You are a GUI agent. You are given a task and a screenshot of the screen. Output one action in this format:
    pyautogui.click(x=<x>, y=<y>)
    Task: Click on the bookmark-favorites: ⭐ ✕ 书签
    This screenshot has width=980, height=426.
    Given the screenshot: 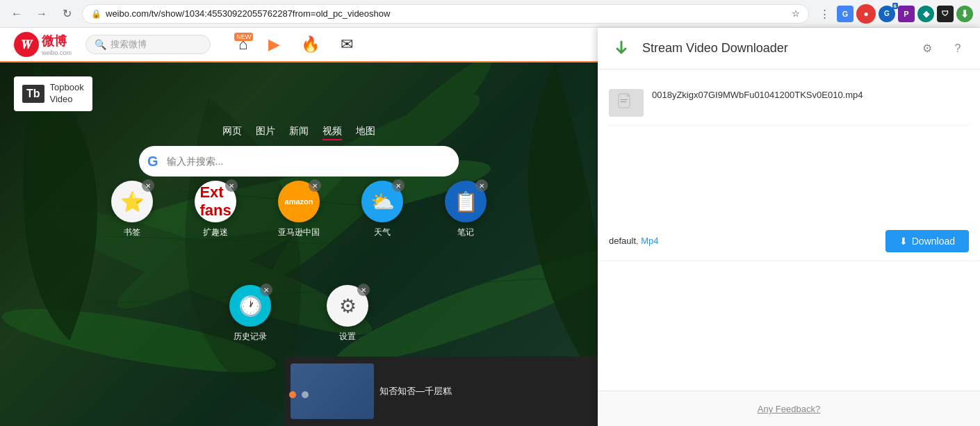 What is the action you would take?
    pyautogui.click(x=132, y=210)
    